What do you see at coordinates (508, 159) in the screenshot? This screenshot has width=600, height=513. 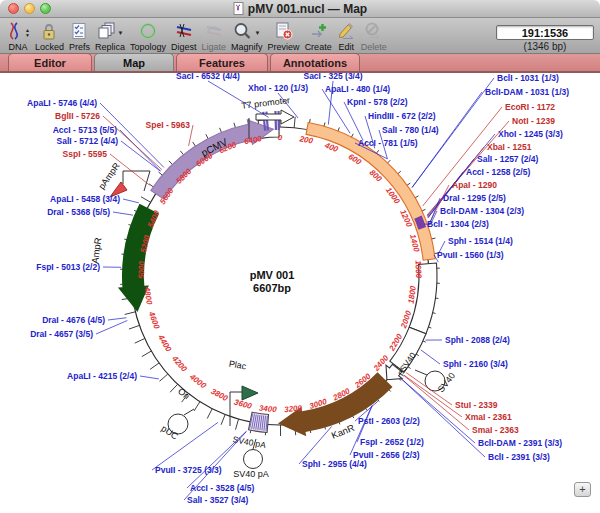 I see `site-SalI-1257: SalI - 1257 (2/4)` at bounding box center [508, 159].